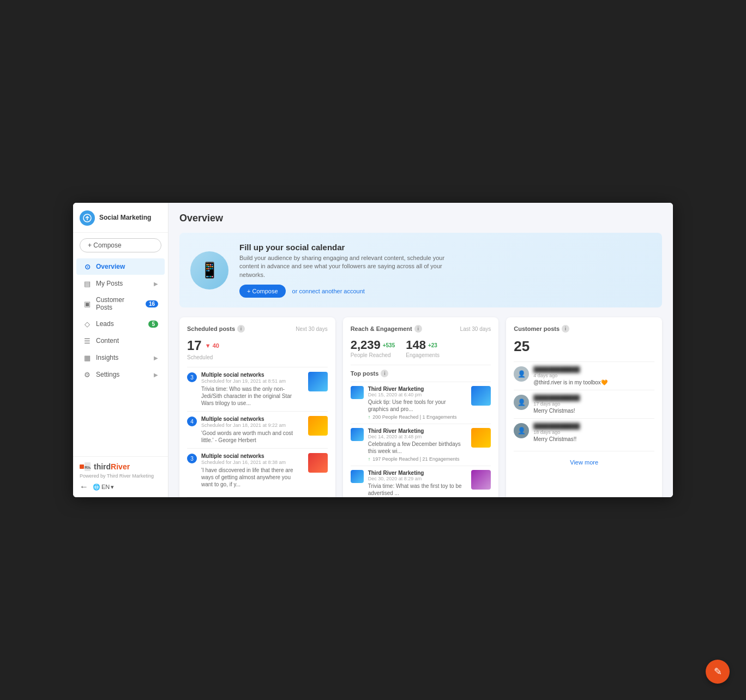 Image resolution: width=746 pixels, height=700 pixels. What do you see at coordinates (594, 383) in the screenshot?
I see `customer-text-1: @third.river is in my toolbox🧡` at bounding box center [594, 383].